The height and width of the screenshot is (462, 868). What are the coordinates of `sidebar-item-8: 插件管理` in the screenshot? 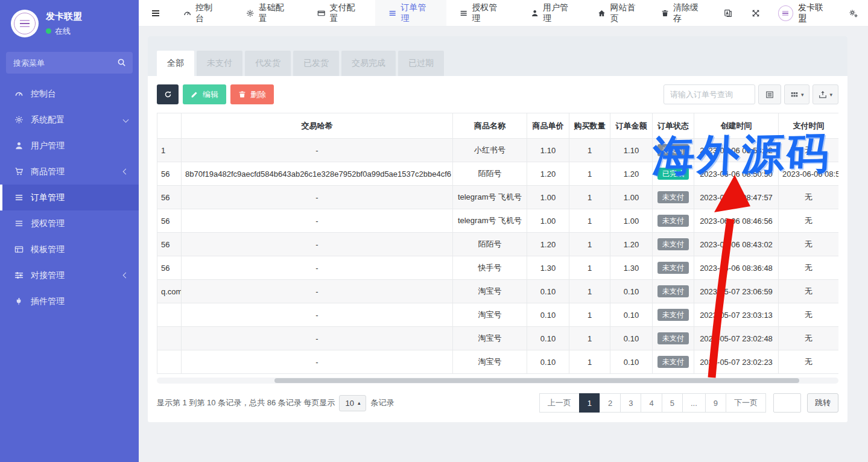 It's located at (69, 302).